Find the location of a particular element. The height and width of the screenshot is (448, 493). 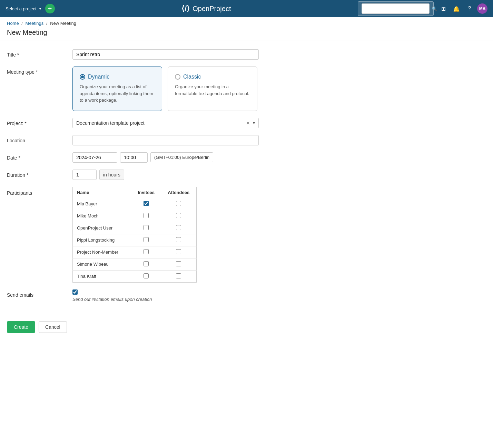

classic-card: Classic Organize your meeting in a forma… is located at coordinates (213, 89).